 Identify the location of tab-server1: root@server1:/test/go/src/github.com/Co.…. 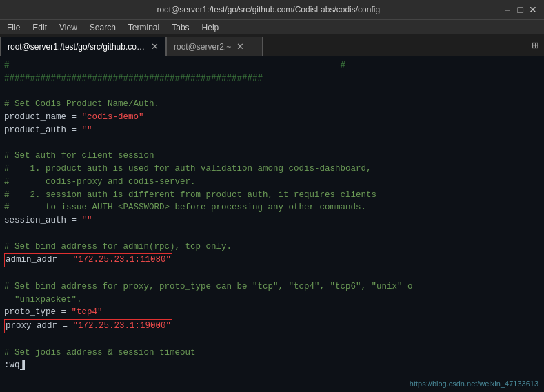
(83, 46).